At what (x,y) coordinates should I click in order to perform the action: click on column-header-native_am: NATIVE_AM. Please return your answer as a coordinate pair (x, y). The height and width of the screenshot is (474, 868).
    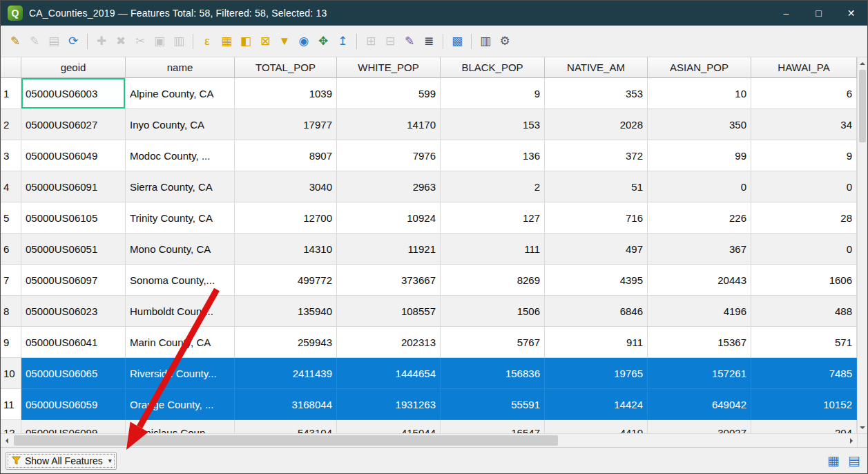
    Looking at the image, I should click on (597, 68).